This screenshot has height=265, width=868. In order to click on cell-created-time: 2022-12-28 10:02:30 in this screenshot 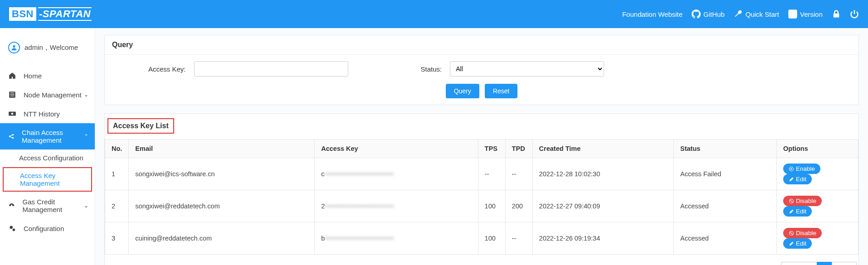, I will do `click(603, 174)`.